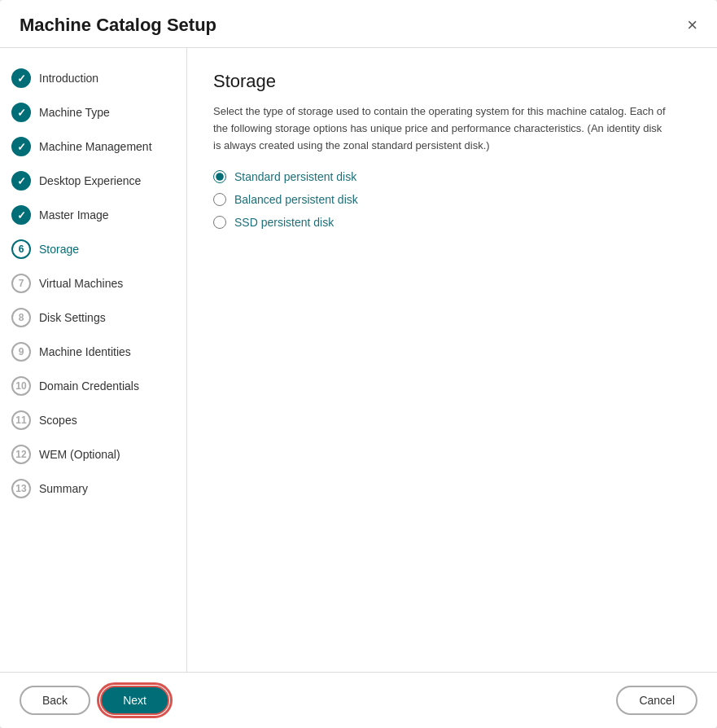 The width and height of the screenshot is (717, 728). I want to click on sidebar-label-machine-type: Machine Type, so click(75, 112).